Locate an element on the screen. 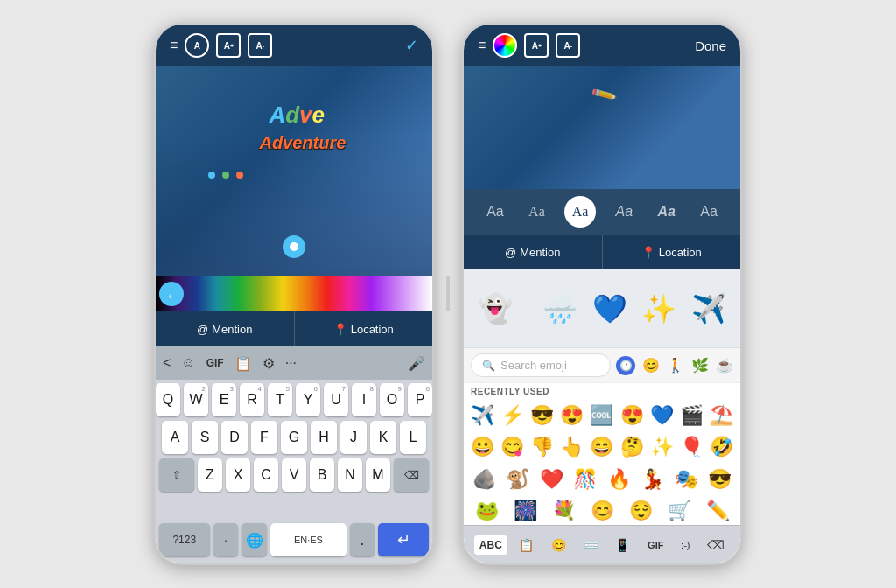  checkmark-icon: ✓ is located at coordinates (411, 46).